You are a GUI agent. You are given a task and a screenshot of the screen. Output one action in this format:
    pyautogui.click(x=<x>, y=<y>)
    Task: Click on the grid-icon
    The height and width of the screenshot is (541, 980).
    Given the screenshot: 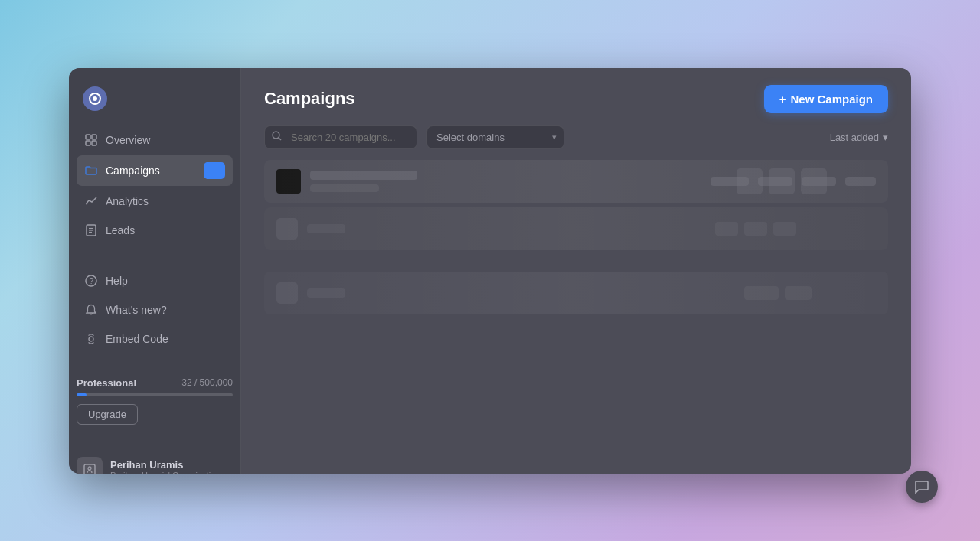 What is the action you would take?
    pyautogui.click(x=91, y=140)
    